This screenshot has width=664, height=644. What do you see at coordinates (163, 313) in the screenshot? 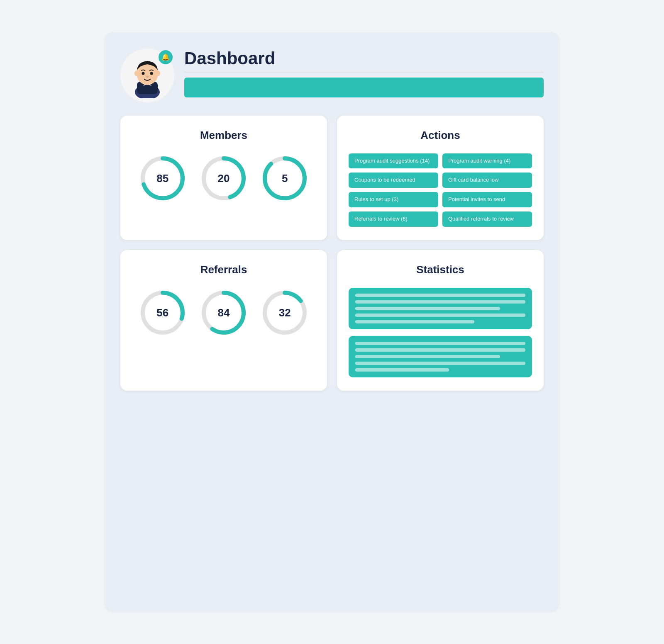
I see `ref-donut-1: 56` at bounding box center [163, 313].